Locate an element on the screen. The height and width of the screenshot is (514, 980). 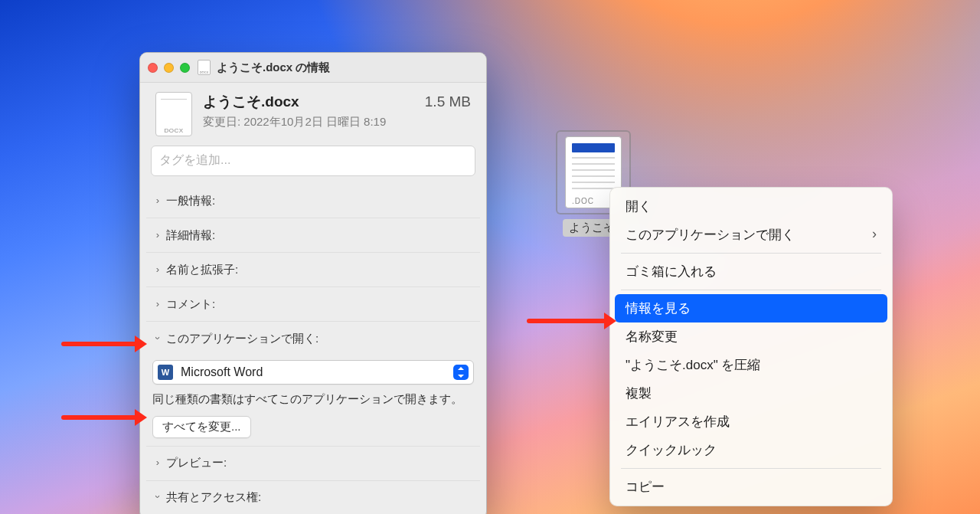
file-size: 1.5 MB is located at coordinates (448, 102).